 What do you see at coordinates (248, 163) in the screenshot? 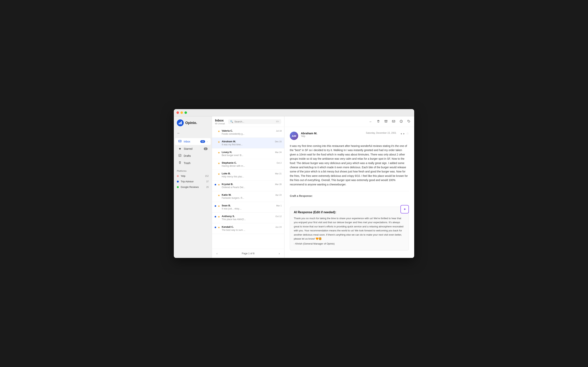
I see `email-sender: Stephanie C.` at bounding box center [248, 163].